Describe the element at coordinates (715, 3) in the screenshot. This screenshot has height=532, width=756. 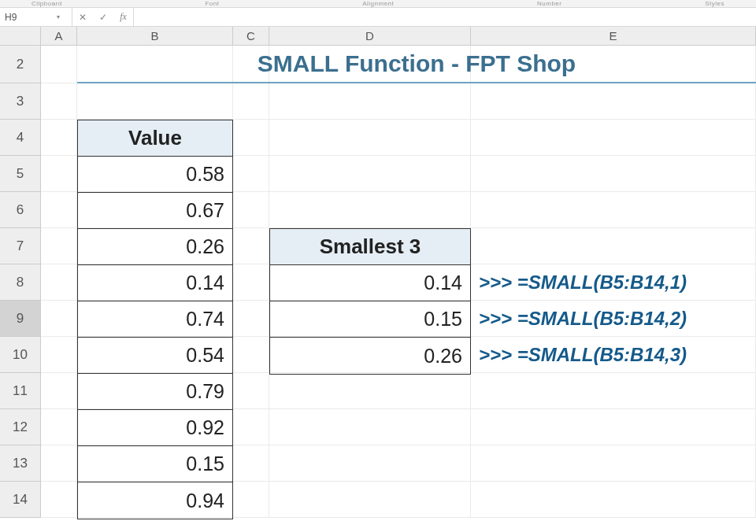
I see `ribbon-label: Styles` at that location.